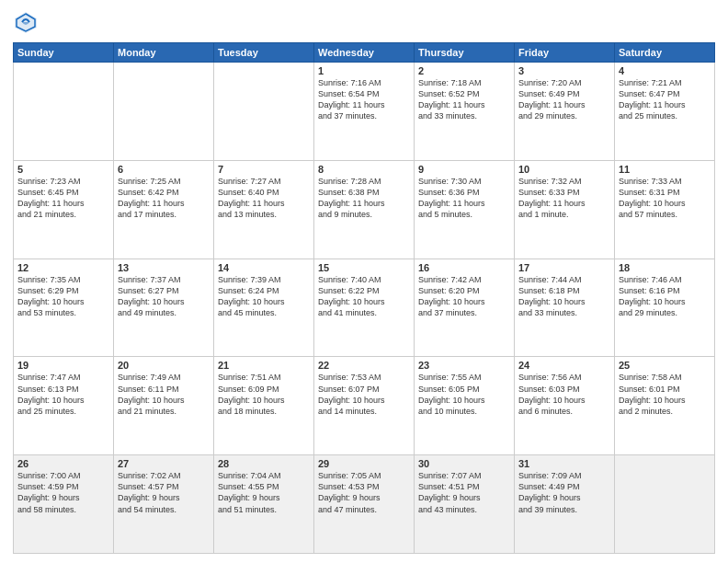 Image resolution: width=728 pixels, height=563 pixels. I want to click on day-number: 12, so click(63, 268).